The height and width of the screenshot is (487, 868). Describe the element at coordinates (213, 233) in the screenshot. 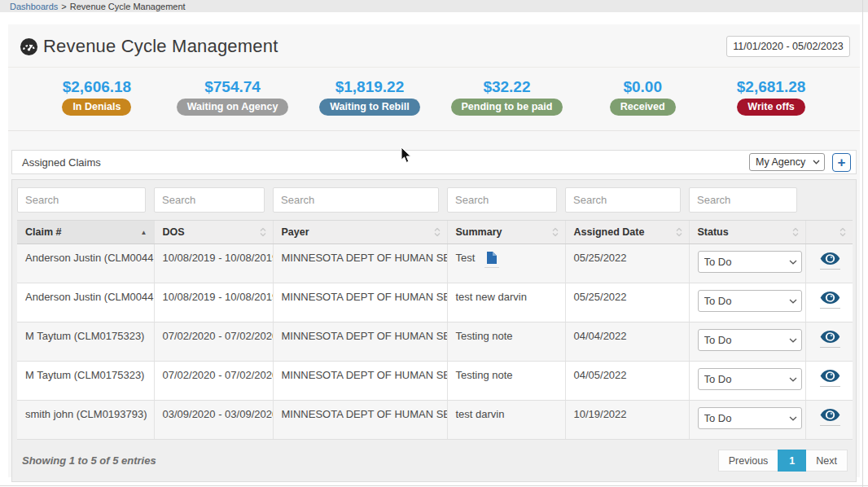

I see `column-header-dos: DOS` at that location.